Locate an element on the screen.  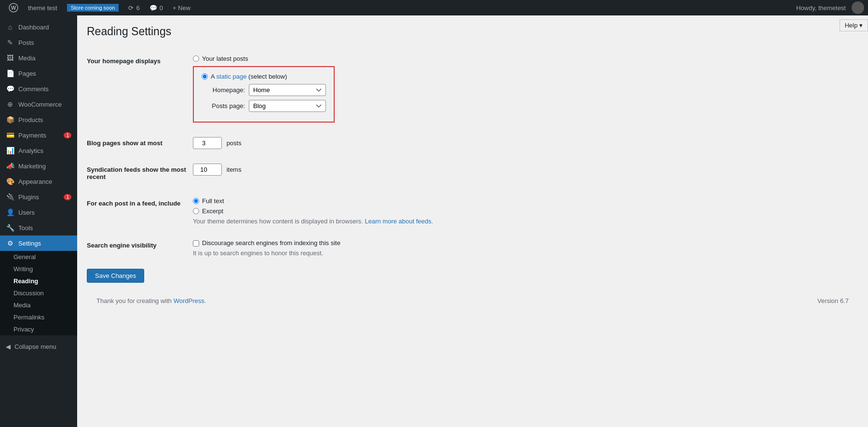
sidebar-item-analytics: 📊 Analytics is located at coordinates (39, 151).